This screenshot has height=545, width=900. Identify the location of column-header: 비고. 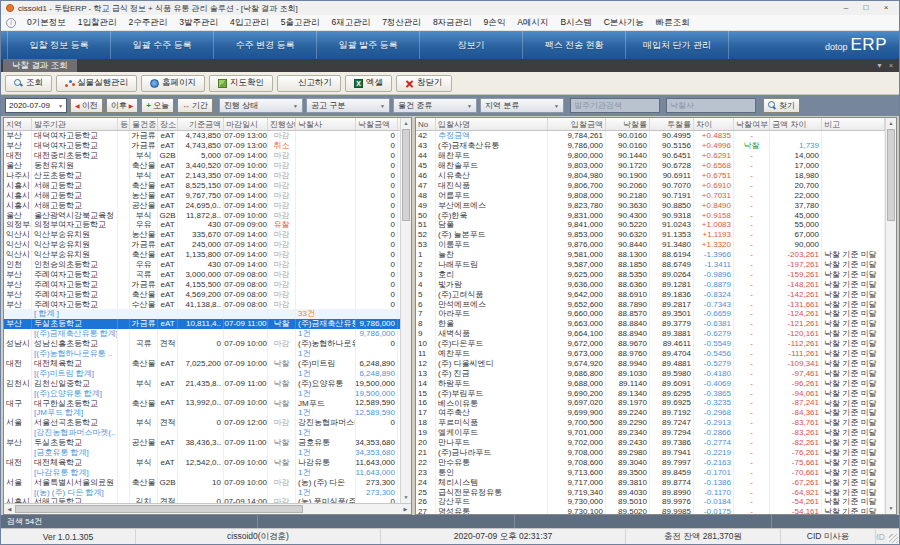
(854, 124).